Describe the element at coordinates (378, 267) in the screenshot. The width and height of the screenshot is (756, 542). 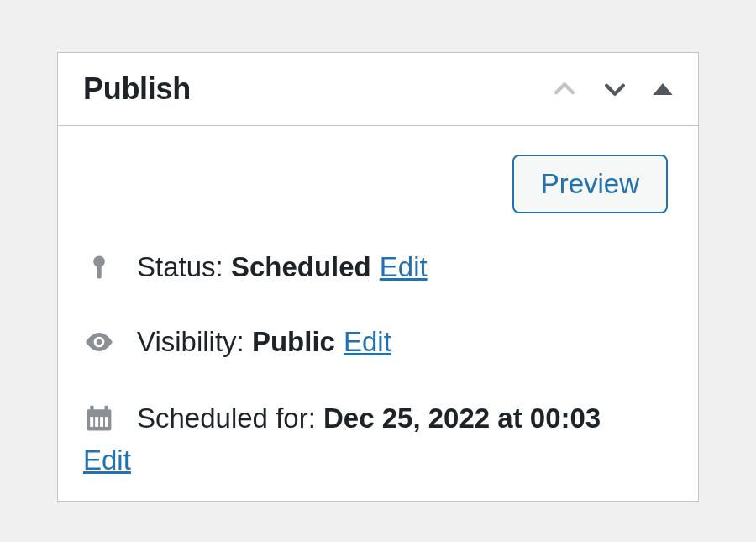
I see `status-row: Status: Scheduled Edit` at that location.